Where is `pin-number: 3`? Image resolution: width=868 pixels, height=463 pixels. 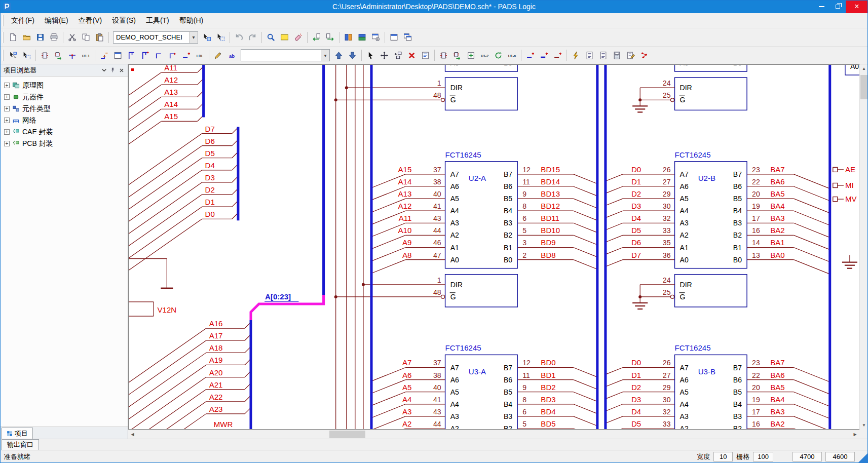 pin-number: 3 is located at coordinates (524, 243).